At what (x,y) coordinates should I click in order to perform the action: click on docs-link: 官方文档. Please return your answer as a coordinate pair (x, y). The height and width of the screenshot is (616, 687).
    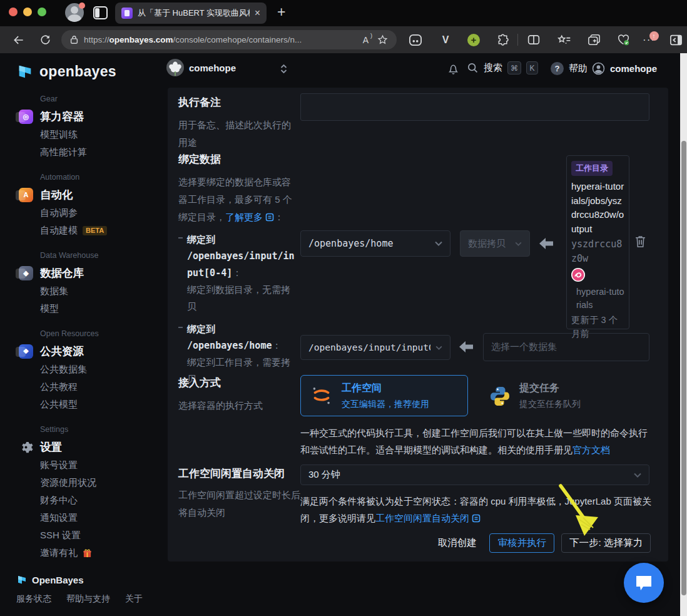
    Looking at the image, I should click on (591, 449).